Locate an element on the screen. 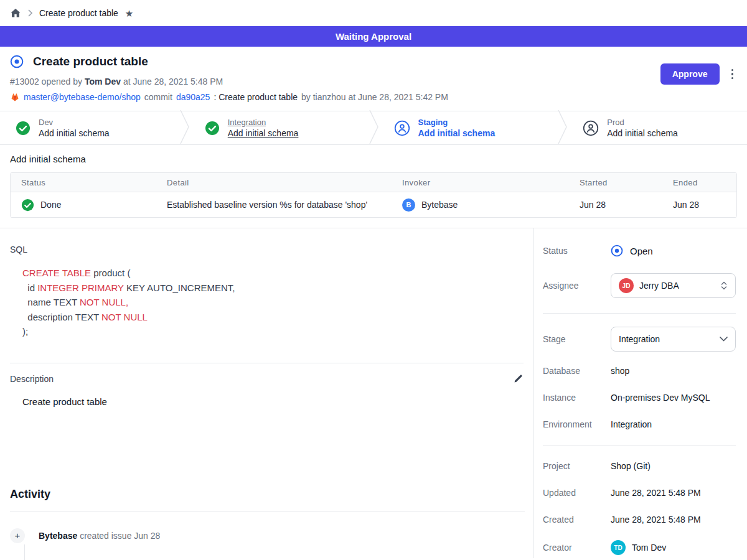 The height and width of the screenshot is (560, 747). chevron-right-icon is located at coordinates (30, 13).